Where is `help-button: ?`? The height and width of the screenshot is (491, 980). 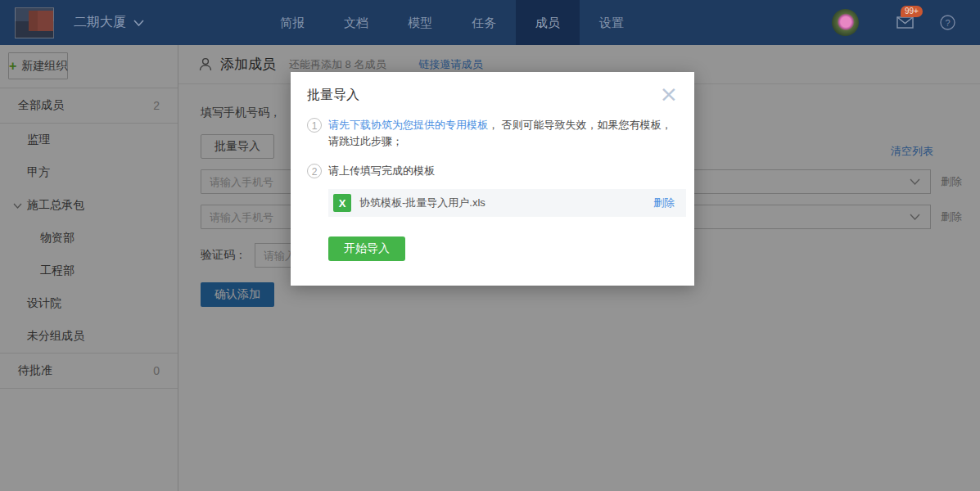
help-button: ? is located at coordinates (948, 23).